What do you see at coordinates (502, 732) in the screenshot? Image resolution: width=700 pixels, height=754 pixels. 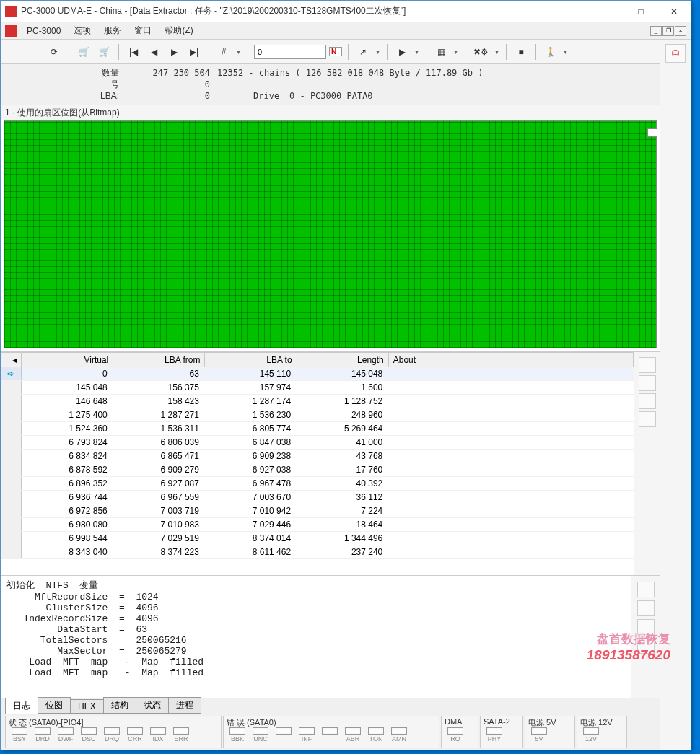 I see `status-group-sata2: SATA-2 PHY` at bounding box center [502, 732].